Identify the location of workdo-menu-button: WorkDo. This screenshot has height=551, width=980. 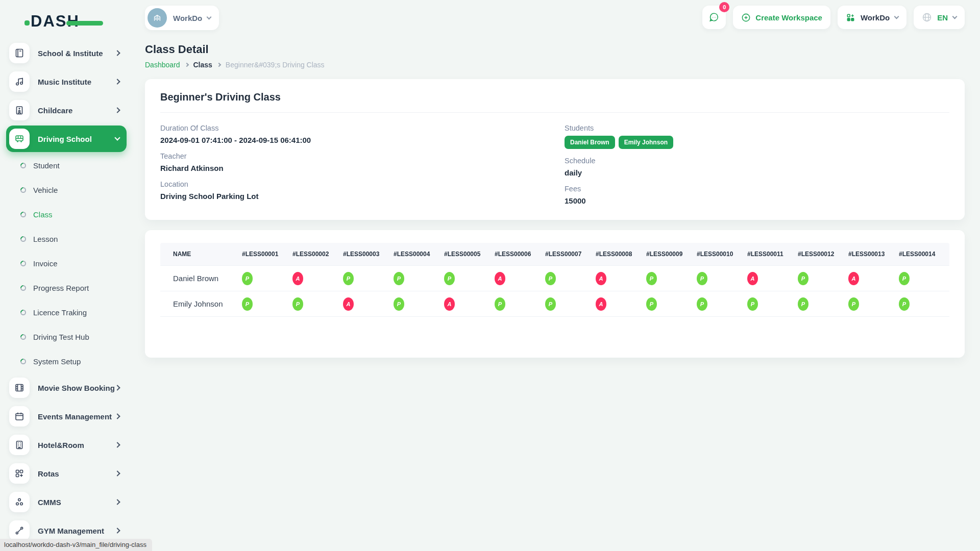
(872, 17).